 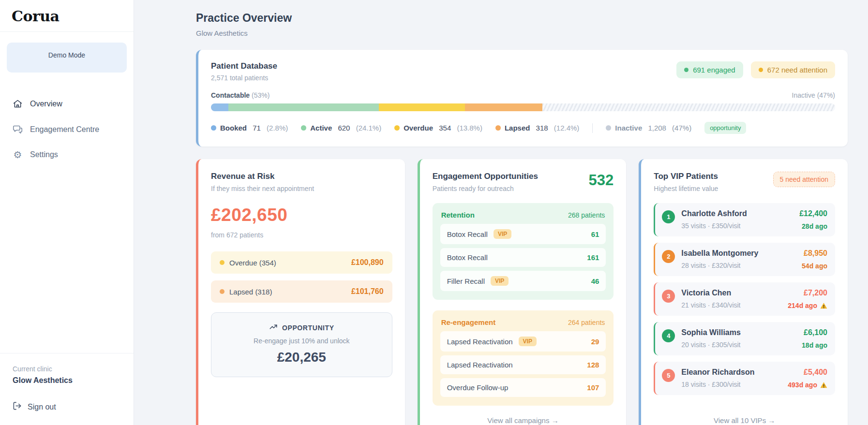 I want to click on campaign-label: Botox Recall, so click(x=467, y=257).